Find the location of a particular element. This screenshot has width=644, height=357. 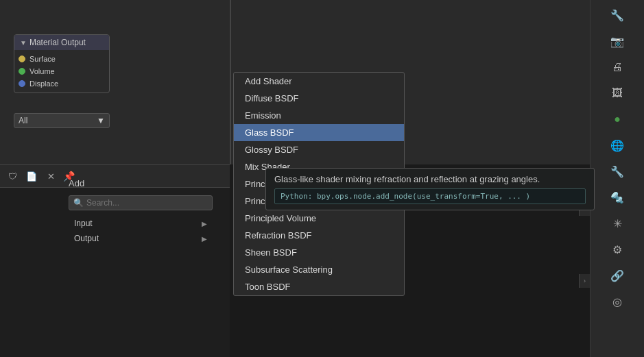

viewport-divider is located at coordinates (230, 82).